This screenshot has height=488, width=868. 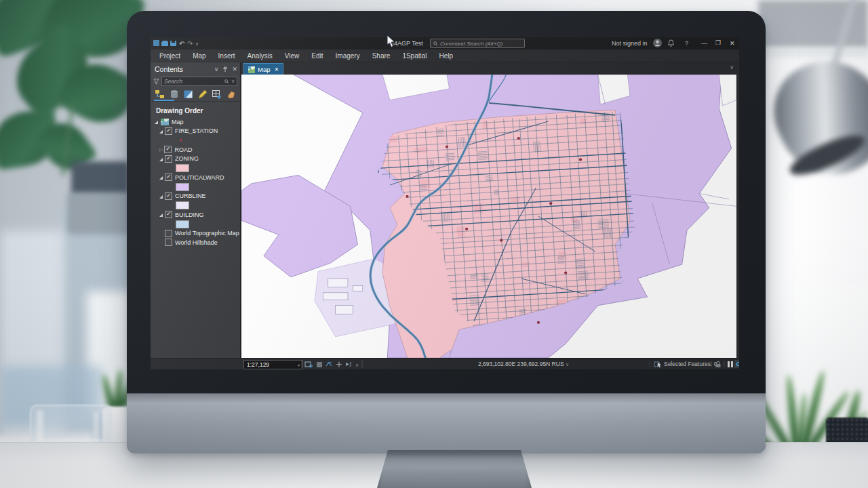 What do you see at coordinates (690, 364) in the screenshot?
I see `selected-features-count: Selected Features: 0` at bounding box center [690, 364].